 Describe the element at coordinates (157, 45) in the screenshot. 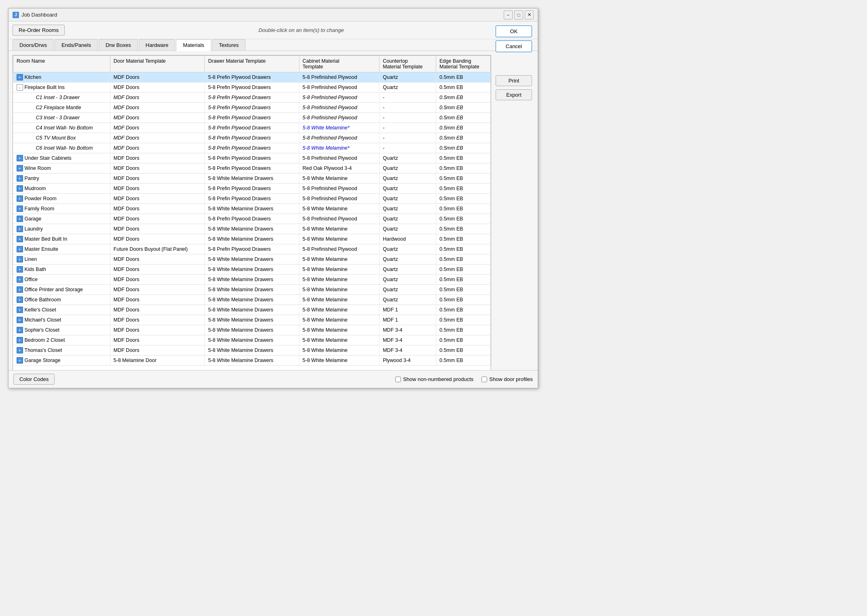

I see `tab-hardware: Hardware` at that location.